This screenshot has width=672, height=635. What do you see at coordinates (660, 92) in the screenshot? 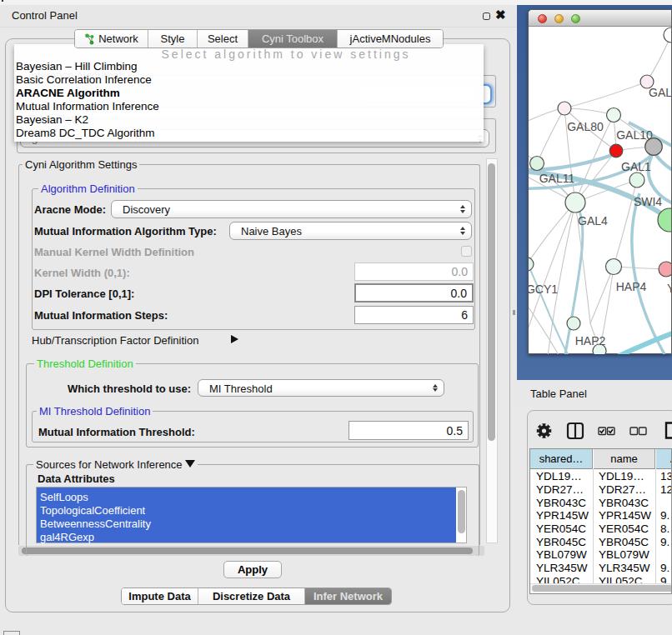
I see `svg-text: GAL2` at bounding box center [660, 92].